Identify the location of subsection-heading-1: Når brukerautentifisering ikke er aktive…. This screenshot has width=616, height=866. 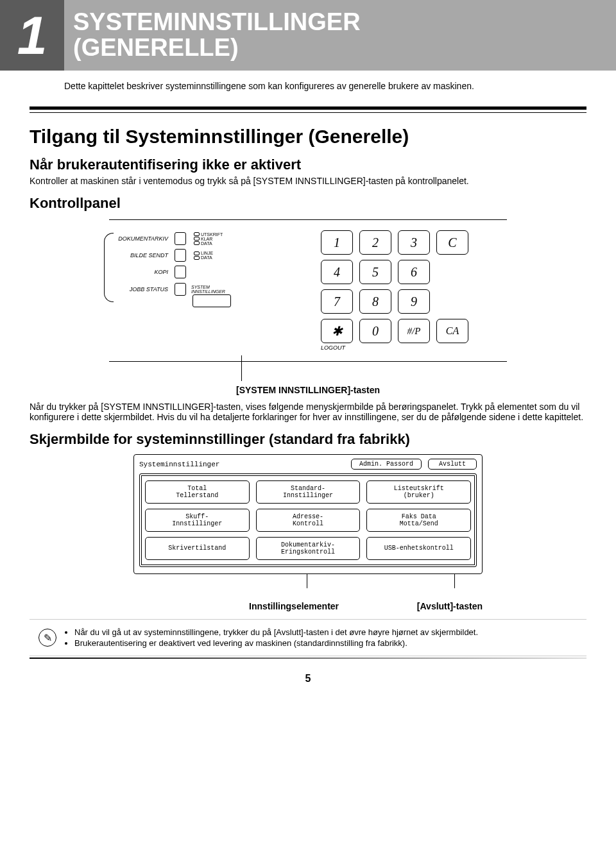
(308, 165).